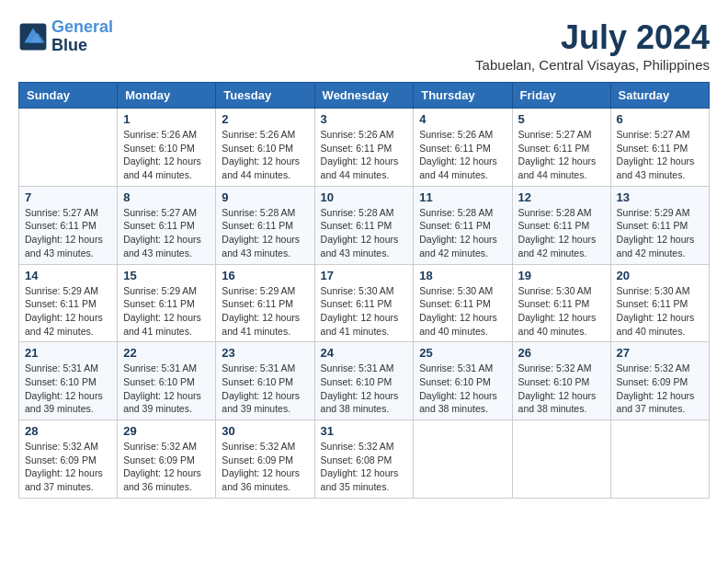 The width and height of the screenshot is (728, 563). What do you see at coordinates (660, 120) in the screenshot?
I see `day-number: 6` at bounding box center [660, 120].